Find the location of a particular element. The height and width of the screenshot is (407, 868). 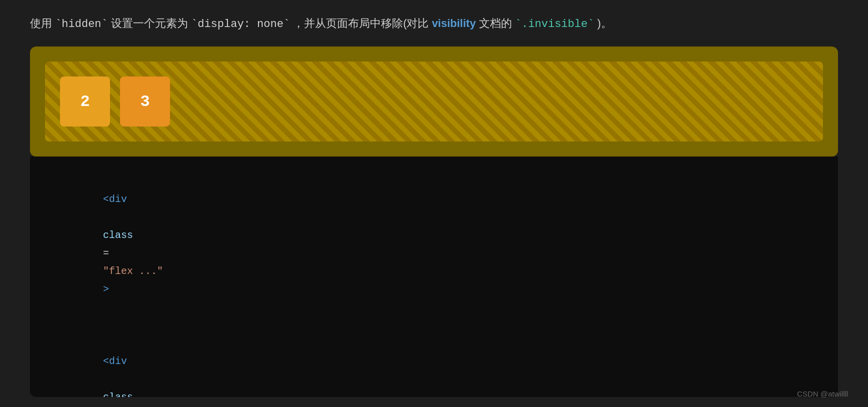

code-attr-class-1: class is located at coordinates (118, 235).